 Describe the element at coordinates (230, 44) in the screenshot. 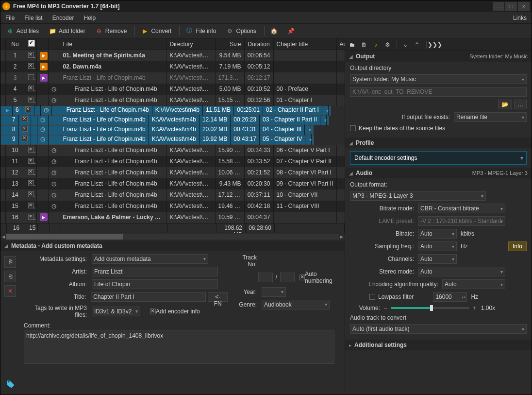

I see `col-size: Size` at that location.